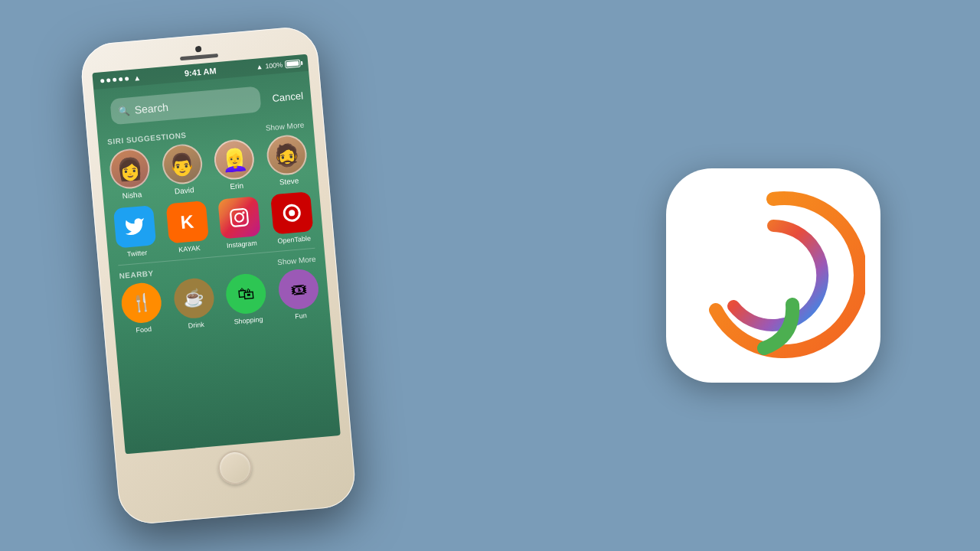 The image size is (980, 551). What do you see at coordinates (292, 213) in the screenshot?
I see `opentable-icon` at bounding box center [292, 213].